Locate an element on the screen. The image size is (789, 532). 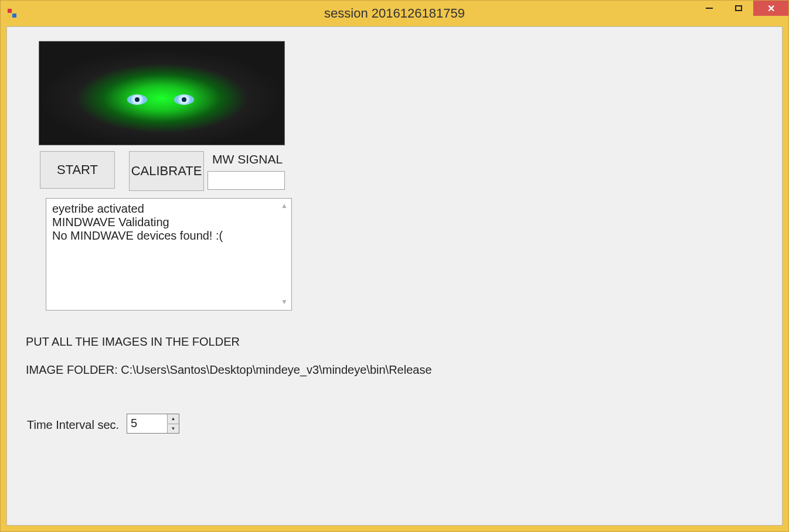
scroll-up-icon: ▲ is located at coordinates (284, 206).